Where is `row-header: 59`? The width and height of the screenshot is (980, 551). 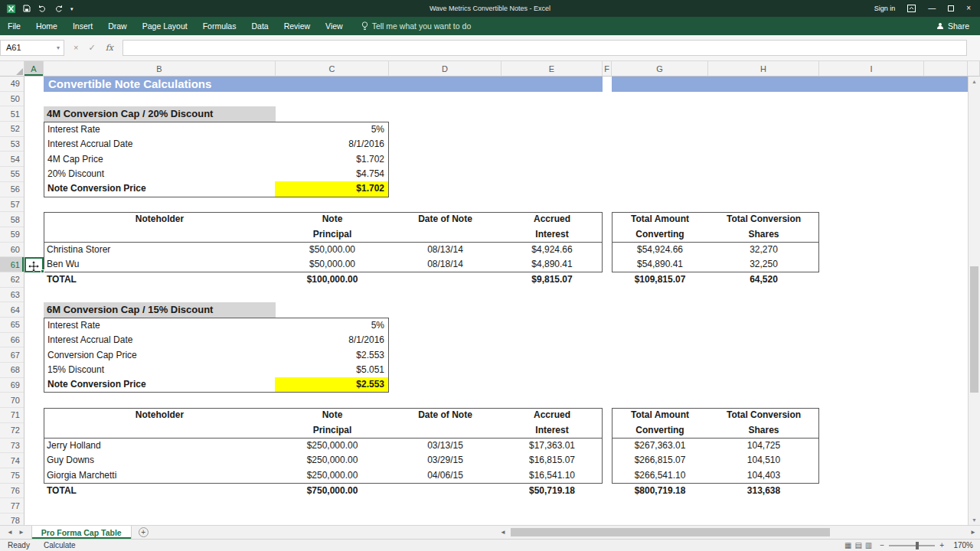
row-header: 59 is located at coordinates (12, 235).